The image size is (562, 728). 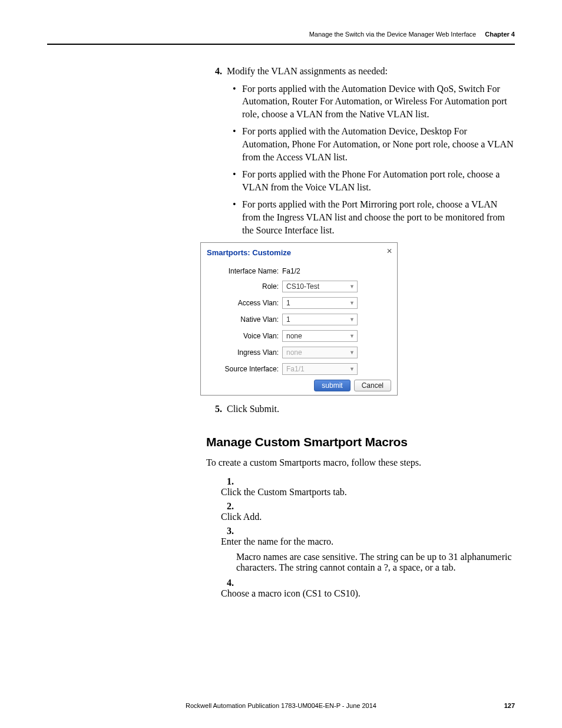 I want to click on step-4-bullets: For ports applied with the Automation De…, so click(x=373, y=160).